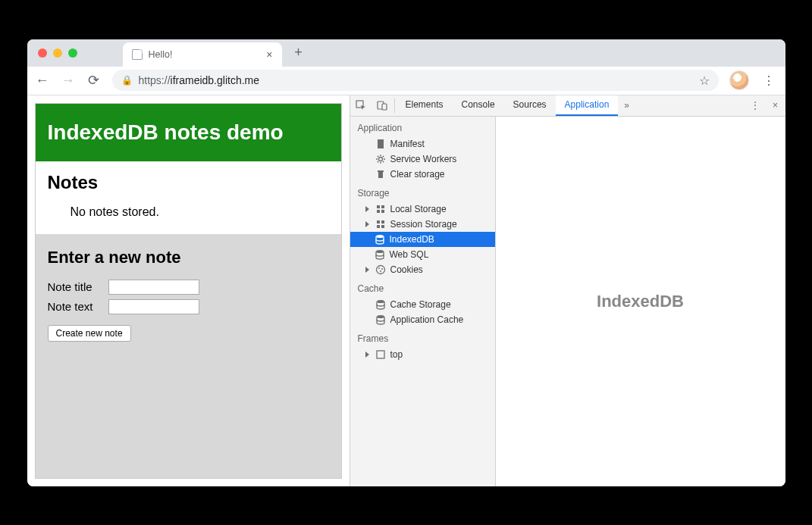 This screenshot has width=812, height=525. I want to click on address-bar: 🔒 https://iframeidb.glitch.me ☆, so click(415, 80).